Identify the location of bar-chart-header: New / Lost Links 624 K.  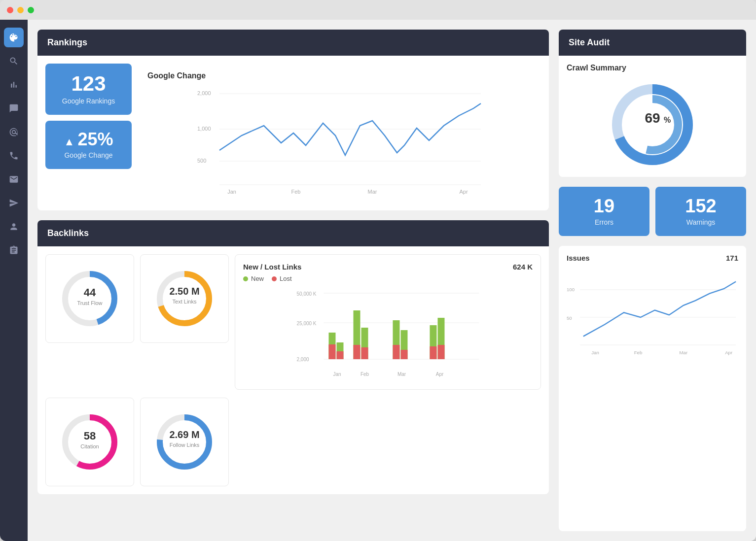
(388, 267).